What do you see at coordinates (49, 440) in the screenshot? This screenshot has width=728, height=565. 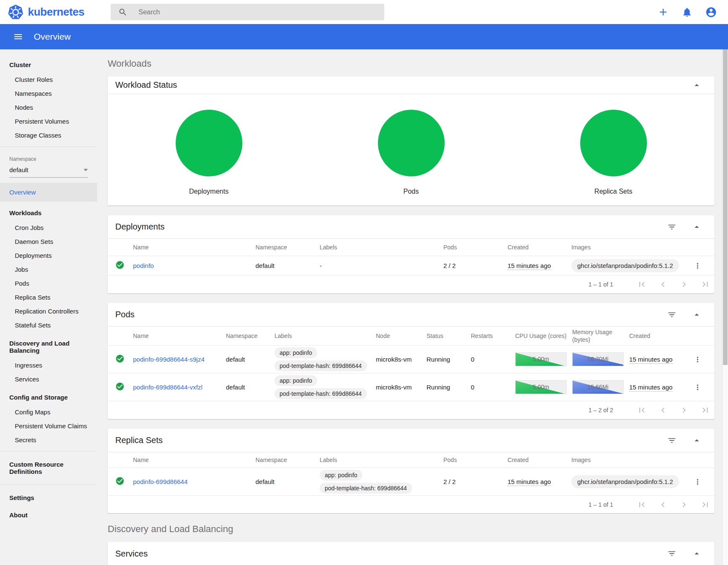 I see `sidebar-item-secrets: Secrets` at bounding box center [49, 440].